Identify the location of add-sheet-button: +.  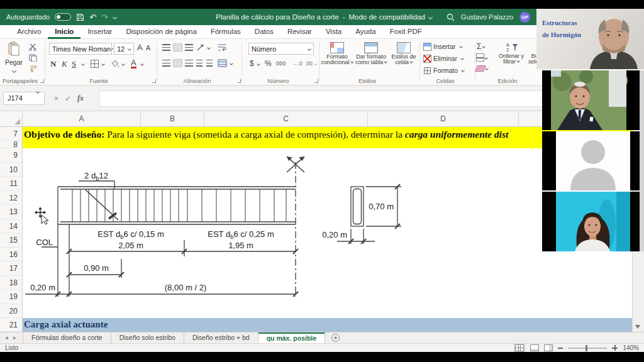
(336, 338).